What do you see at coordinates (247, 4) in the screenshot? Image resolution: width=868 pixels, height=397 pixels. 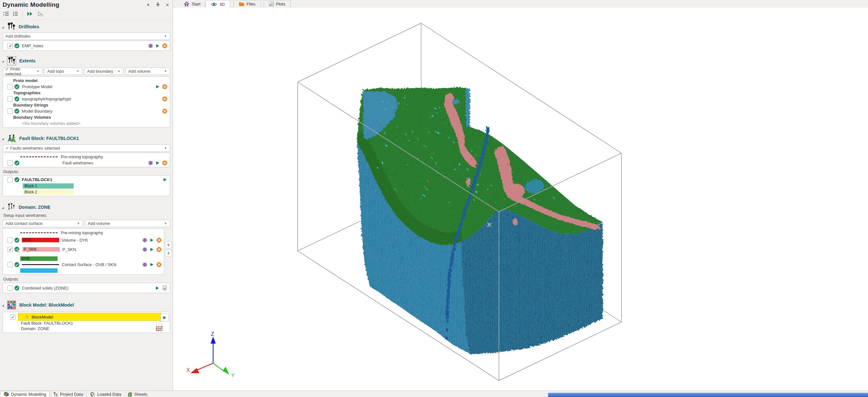 I see `tab-files: Files` at bounding box center [247, 4].